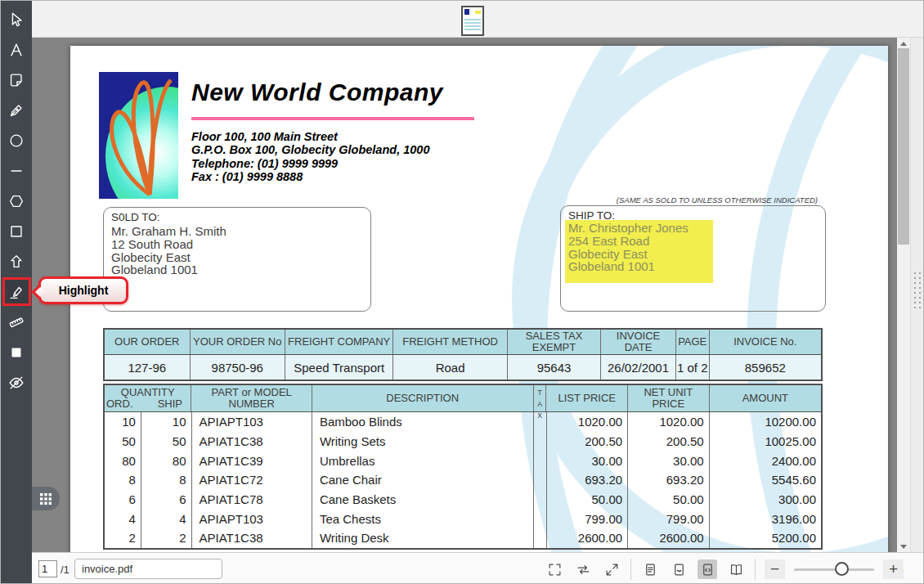 Image resolution: width=924 pixels, height=584 pixels. What do you see at coordinates (424, 398) in the screenshot?
I see `header-description: DESCRIPTION` at bounding box center [424, 398].